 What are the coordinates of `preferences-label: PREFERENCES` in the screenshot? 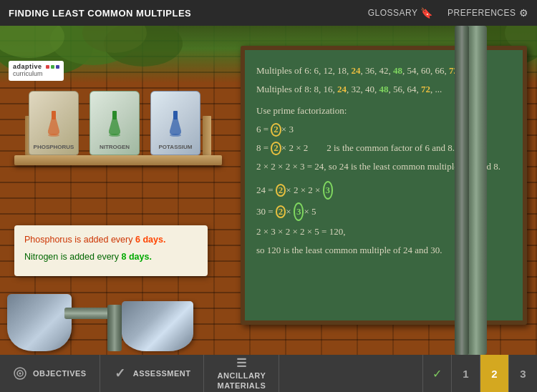 It's located at (482, 13).